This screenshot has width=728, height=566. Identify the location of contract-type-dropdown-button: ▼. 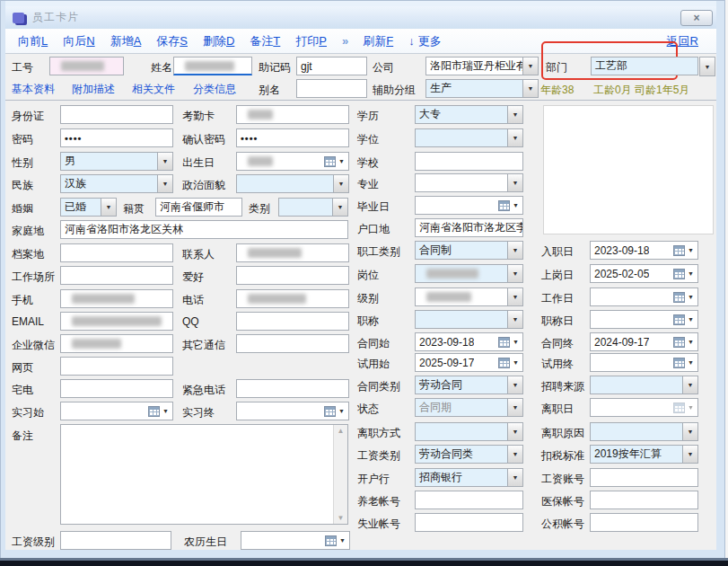
(515, 385).